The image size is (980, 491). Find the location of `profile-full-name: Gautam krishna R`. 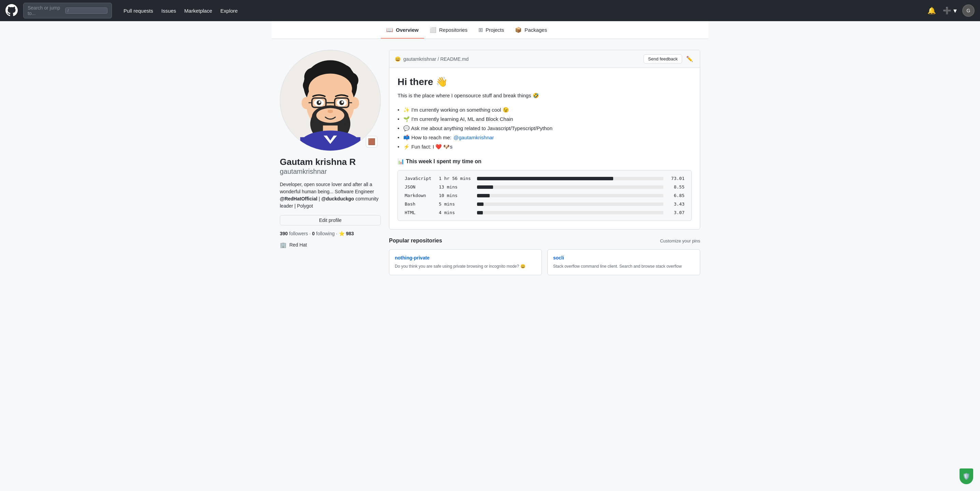

profile-full-name: Gautam krishna R is located at coordinates (330, 162).